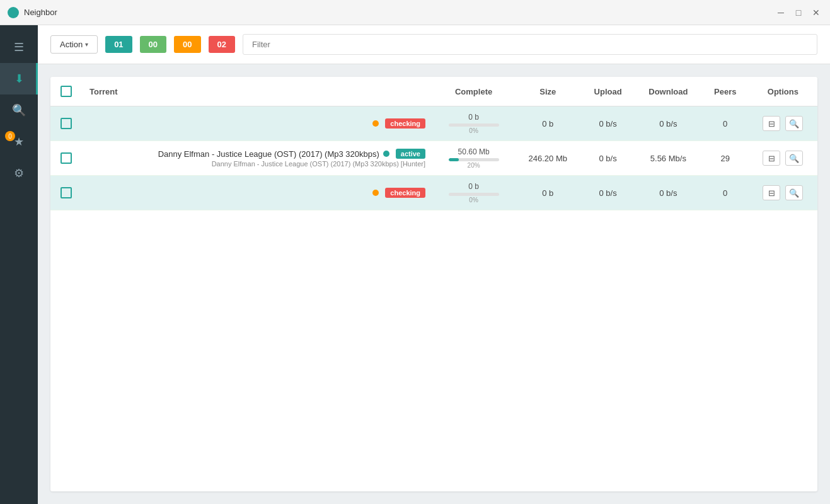 The width and height of the screenshot is (830, 504). I want to click on settings-icon: ⚙, so click(19, 173).